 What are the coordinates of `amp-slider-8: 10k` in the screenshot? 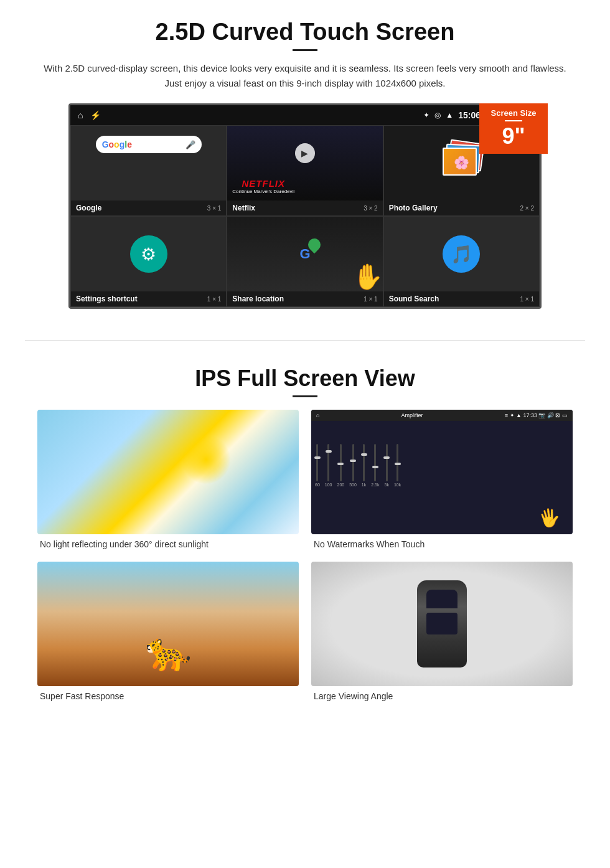 It's located at (397, 466).